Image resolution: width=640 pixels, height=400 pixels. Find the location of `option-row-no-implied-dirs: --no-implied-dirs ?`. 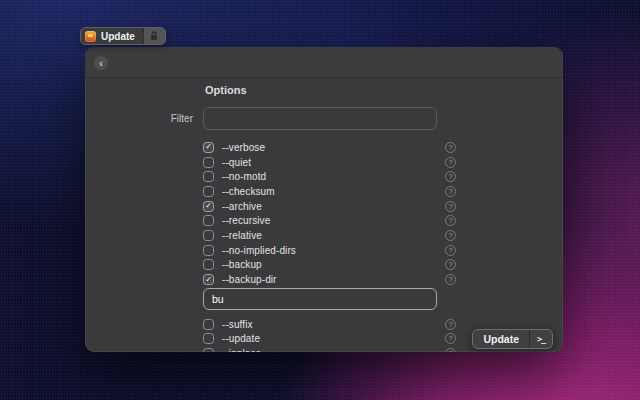

option-row-no-implied-dirs: --no-implied-dirs ? is located at coordinates (383, 250).